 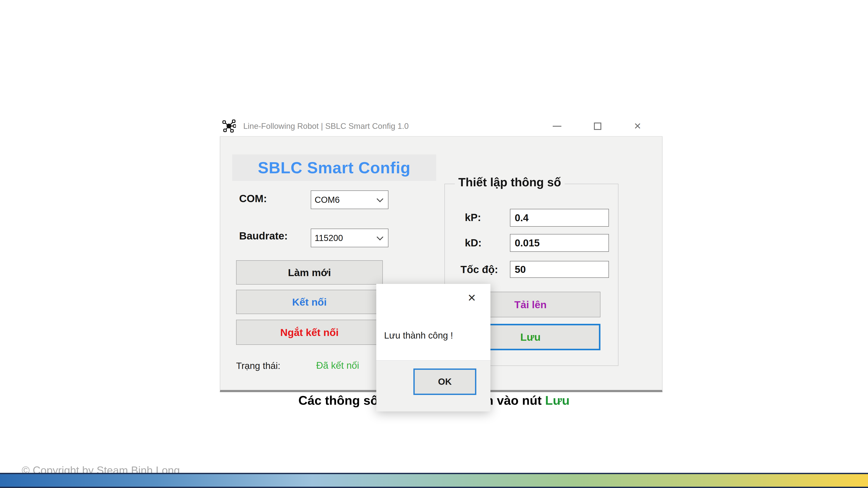 I want to click on kd-value: 0.015, so click(x=525, y=243).